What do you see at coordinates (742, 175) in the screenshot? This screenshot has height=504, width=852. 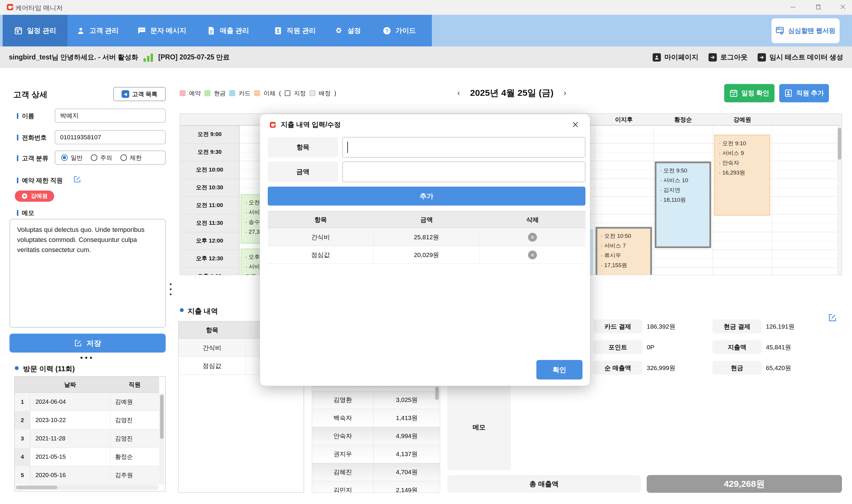 I see `schedule-event: · 오전 9:10· 서비스 9· 안숙자· 16,293원` at bounding box center [742, 175].